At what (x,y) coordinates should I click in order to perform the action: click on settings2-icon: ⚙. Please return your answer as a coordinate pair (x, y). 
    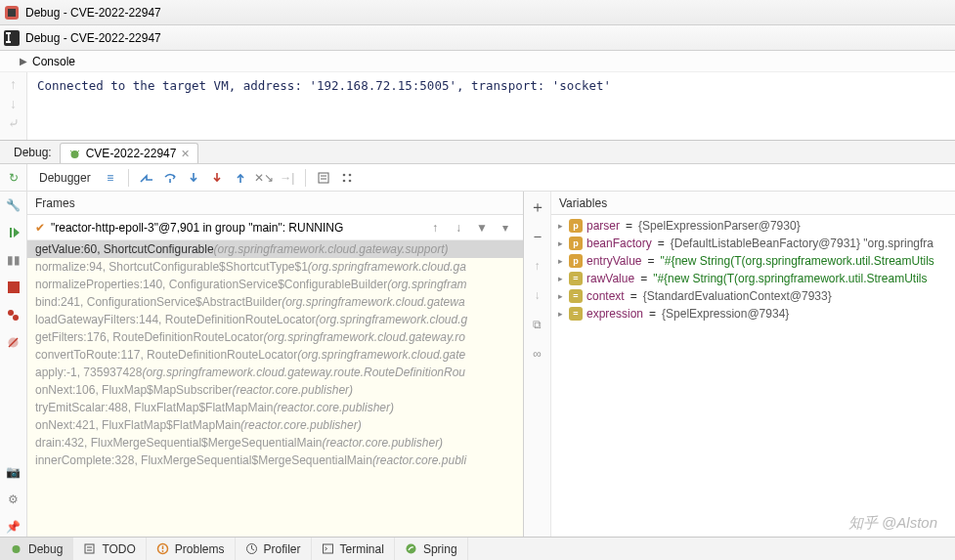
    Looking at the image, I should click on (14, 499).